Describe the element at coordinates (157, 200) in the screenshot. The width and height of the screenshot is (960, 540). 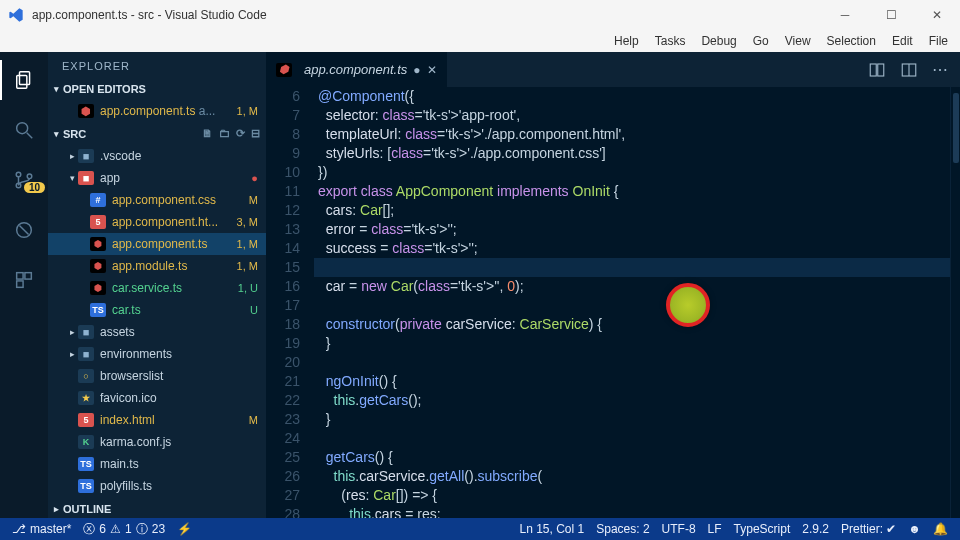
I see `file-app-component-css: #app.component.cssM` at that location.